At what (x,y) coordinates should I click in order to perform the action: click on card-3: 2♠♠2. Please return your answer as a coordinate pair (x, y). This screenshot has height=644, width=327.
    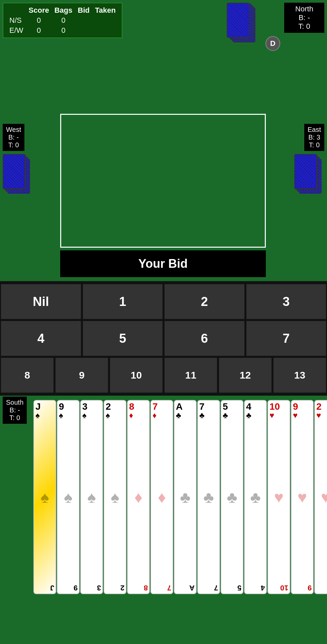
    Looking at the image, I should click on (115, 497).